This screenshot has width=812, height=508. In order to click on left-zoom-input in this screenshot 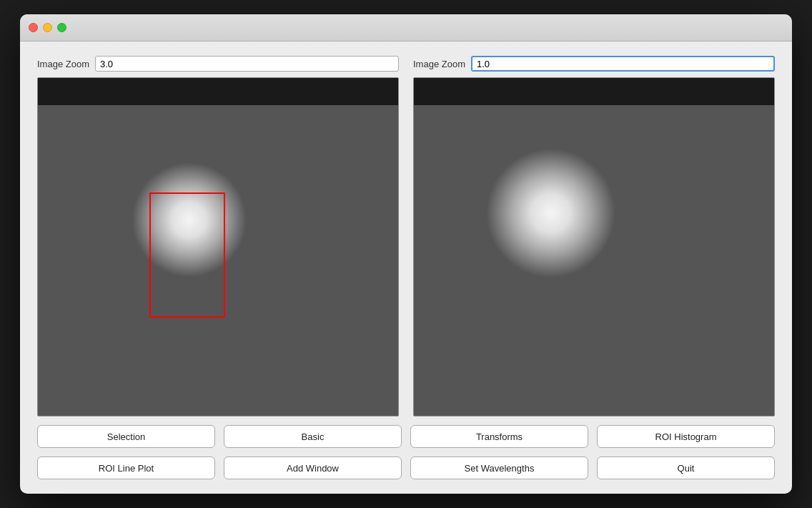, I will do `click(247, 64)`.